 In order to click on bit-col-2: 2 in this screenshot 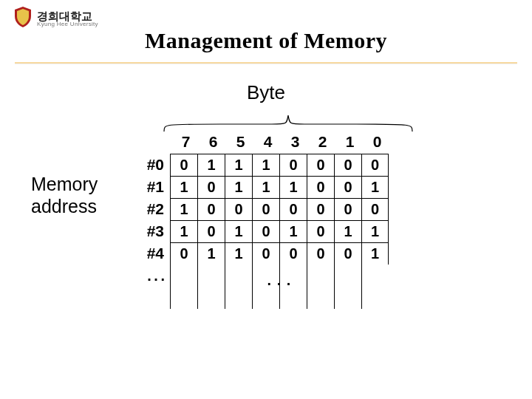, I will do `click(322, 142)`.